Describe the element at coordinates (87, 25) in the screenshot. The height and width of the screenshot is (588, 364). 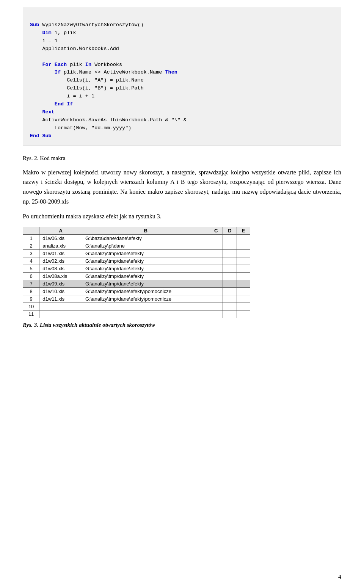
I see `code-line-1: Sub WypiszNazwyOtwartychSkoroszytów()` at that location.